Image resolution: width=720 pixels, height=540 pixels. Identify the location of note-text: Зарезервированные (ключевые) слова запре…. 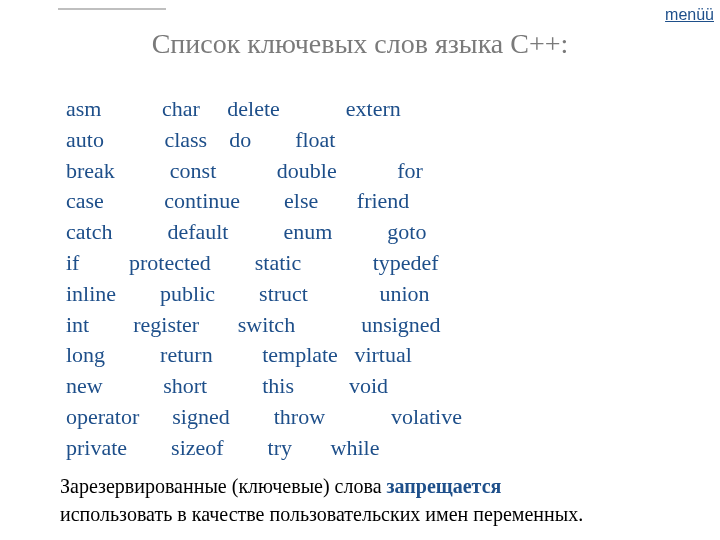
(360, 500).